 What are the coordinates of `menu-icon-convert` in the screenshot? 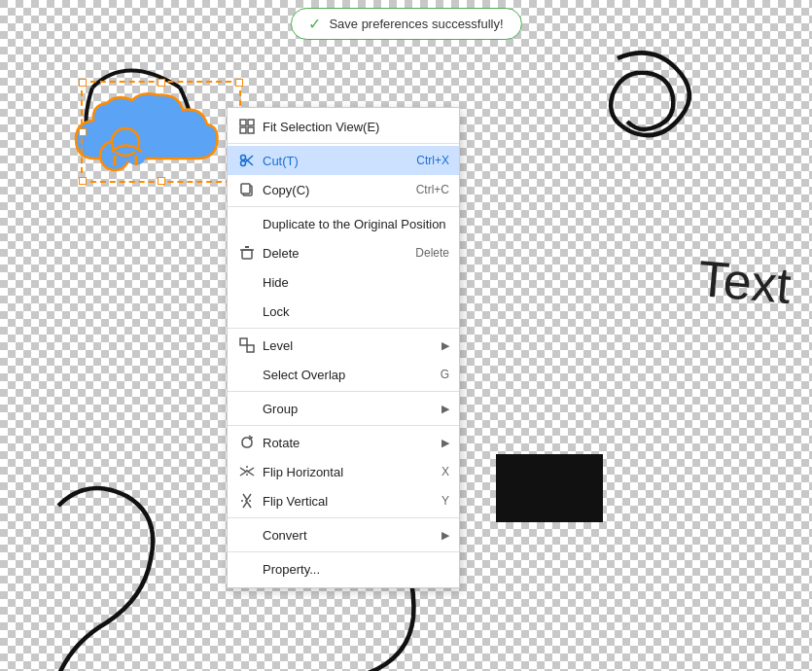 It's located at (247, 535).